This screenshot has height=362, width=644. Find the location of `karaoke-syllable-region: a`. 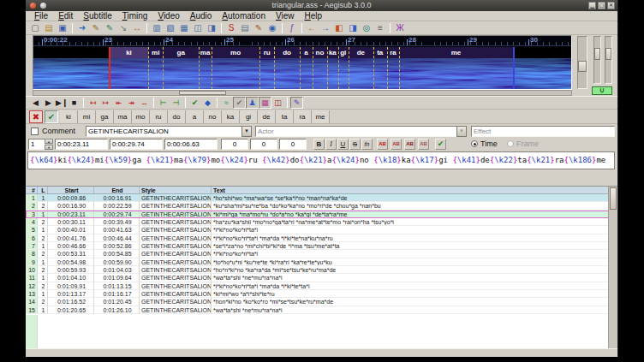

karaoke-syllable-region: a is located at coordinates (307, 53).